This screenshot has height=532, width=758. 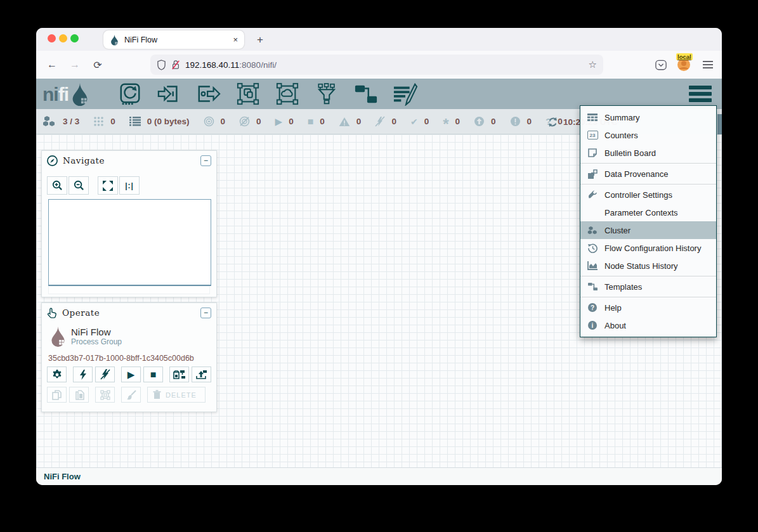 I want to click on funnel-component, so click(x=327, y=94).